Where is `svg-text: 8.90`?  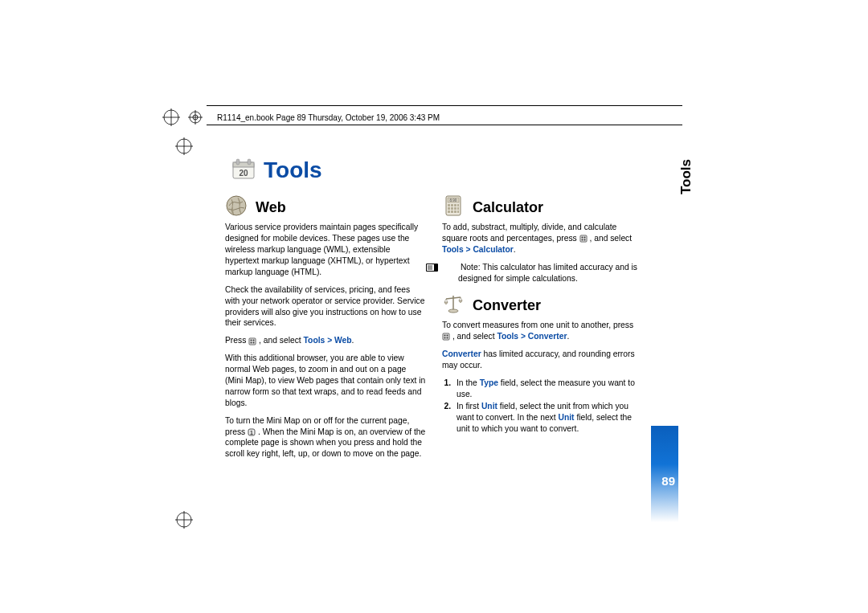
svg-text: 8.90 is located at coordinates (453, 201).